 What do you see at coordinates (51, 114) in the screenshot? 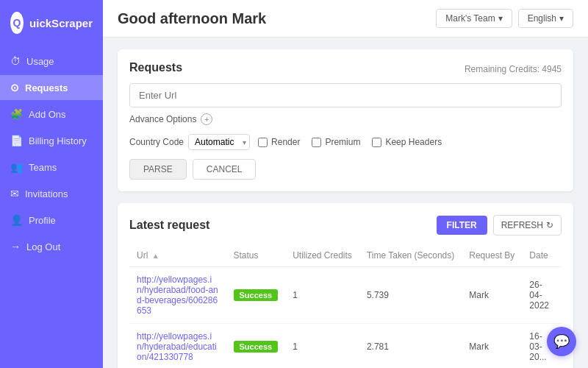
I see `sidebar-item-addons: 🧩 Add Ons` at bounding box center [51, 114].